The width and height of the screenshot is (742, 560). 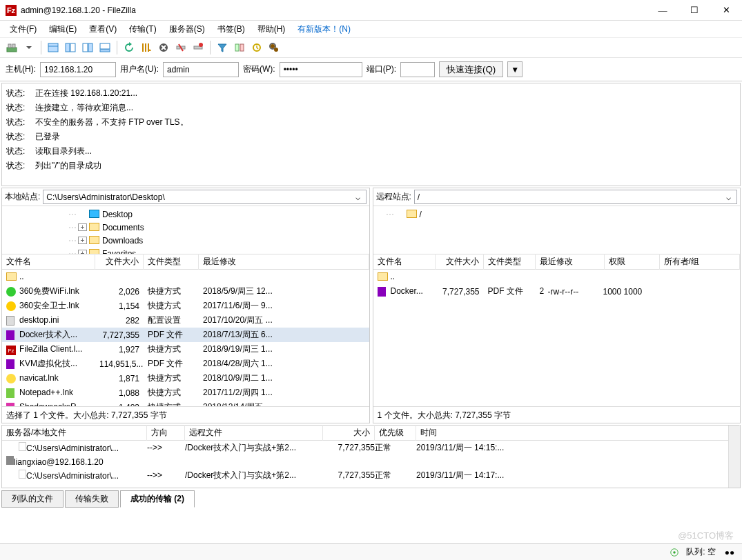 What do you see at coordinates (103, 29) in the screenshot?
I see `menu-view: 查看(V)` at bounding box center [103, 29].